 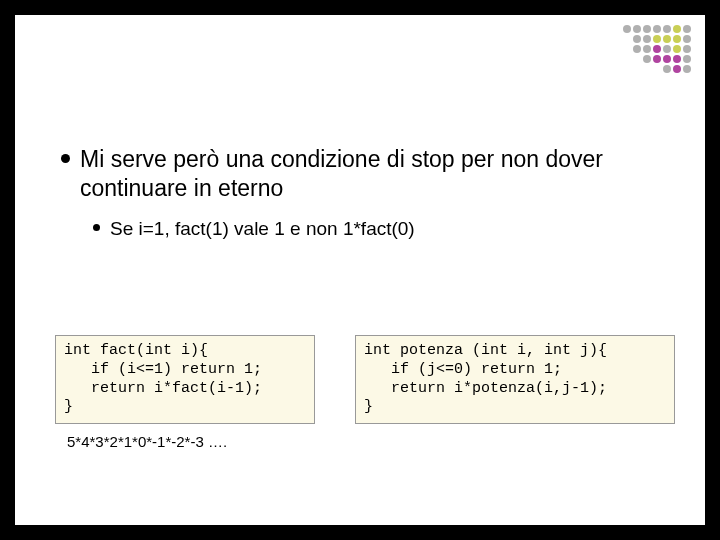 I want to click on bullet-sub-text: Se i=1, fact(1) vale 1 e non 1*fact(0), so click(x=262, y=229).